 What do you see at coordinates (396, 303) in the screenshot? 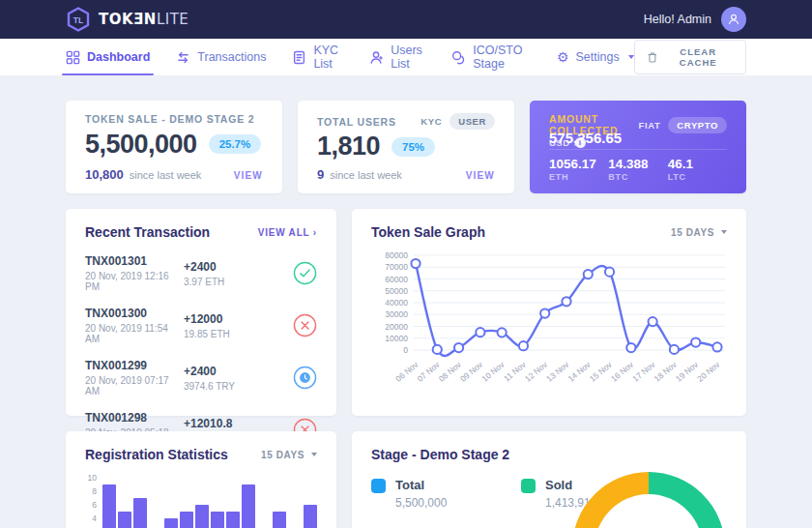
I see `svg-text: 40000` at bounding box center [396, 303].